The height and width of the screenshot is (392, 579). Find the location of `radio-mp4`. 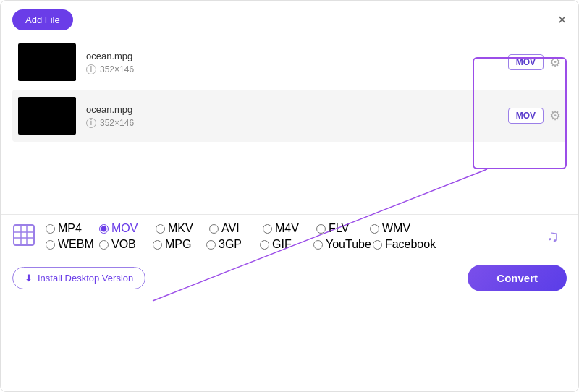

radio-mp4 is located at coordinates (51, 229).